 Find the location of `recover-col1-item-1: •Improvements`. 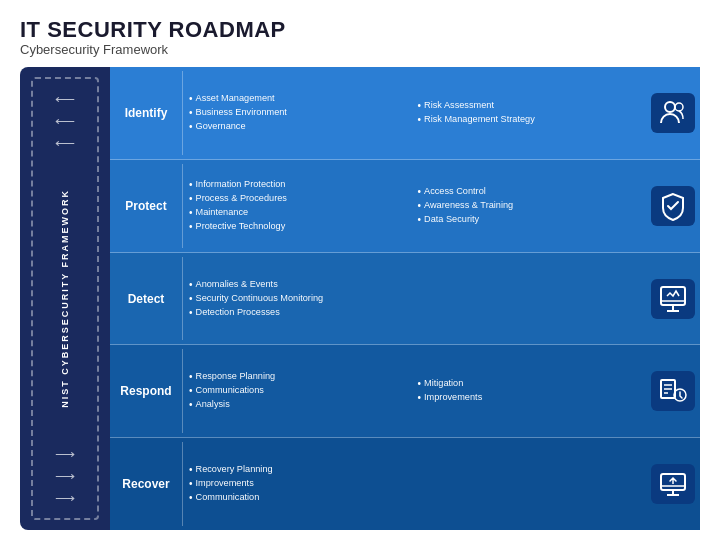

recover-col1-item-1: •Improvements is located at coordinates (414, 484).